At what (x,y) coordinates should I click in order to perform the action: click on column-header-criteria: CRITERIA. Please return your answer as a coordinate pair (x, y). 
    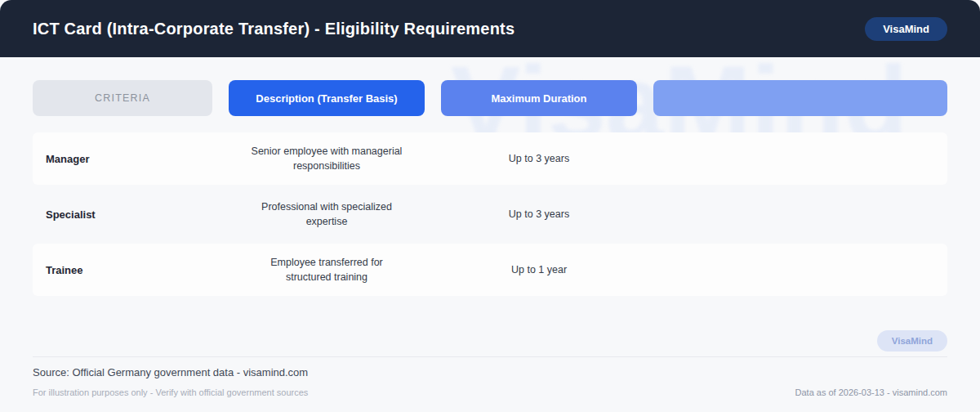
    Looking at the image, I should click on (122, 98).